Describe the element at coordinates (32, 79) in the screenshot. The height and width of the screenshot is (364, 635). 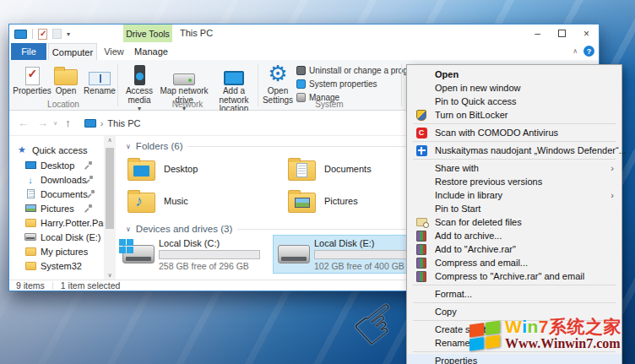
I see `properties-button: Properties` at that location.